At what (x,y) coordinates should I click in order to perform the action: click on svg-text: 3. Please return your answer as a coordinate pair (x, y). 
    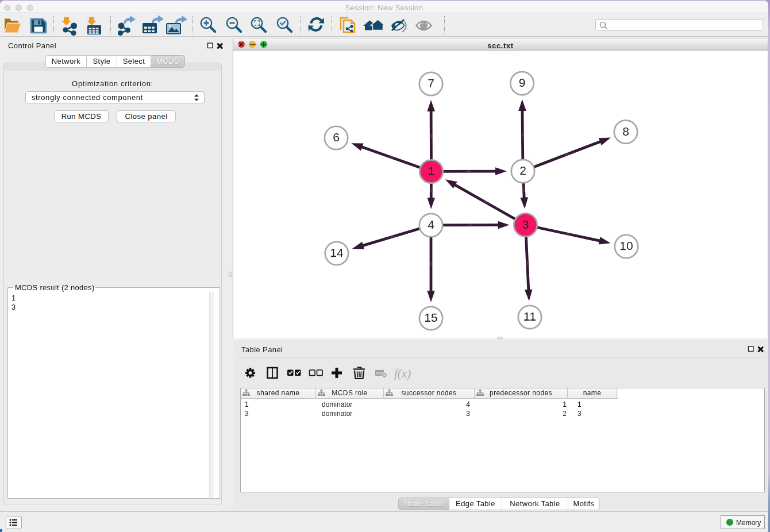
    Looking at the image, I should click on (526, 224).